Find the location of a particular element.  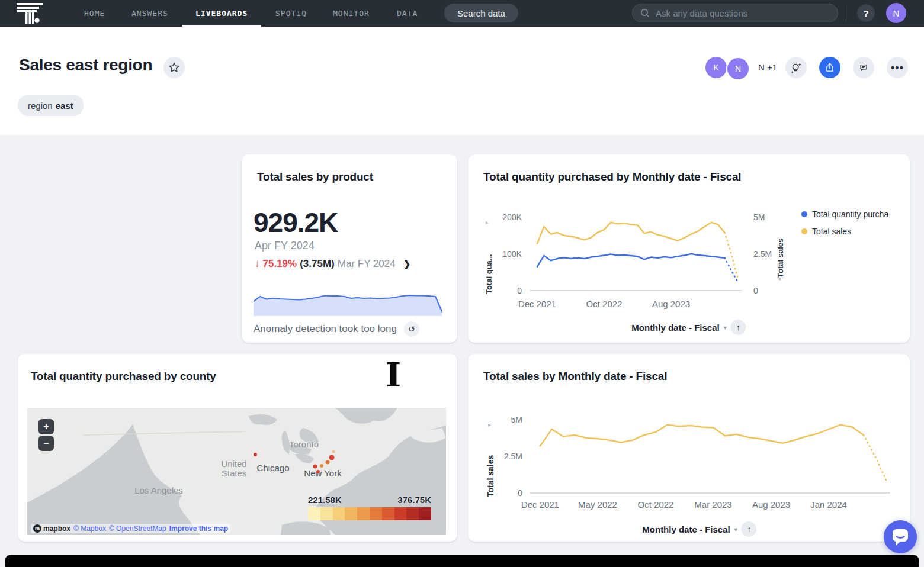

viz-title: Total quantity purchased by Monthly date… is located at coordinates (612, 177).